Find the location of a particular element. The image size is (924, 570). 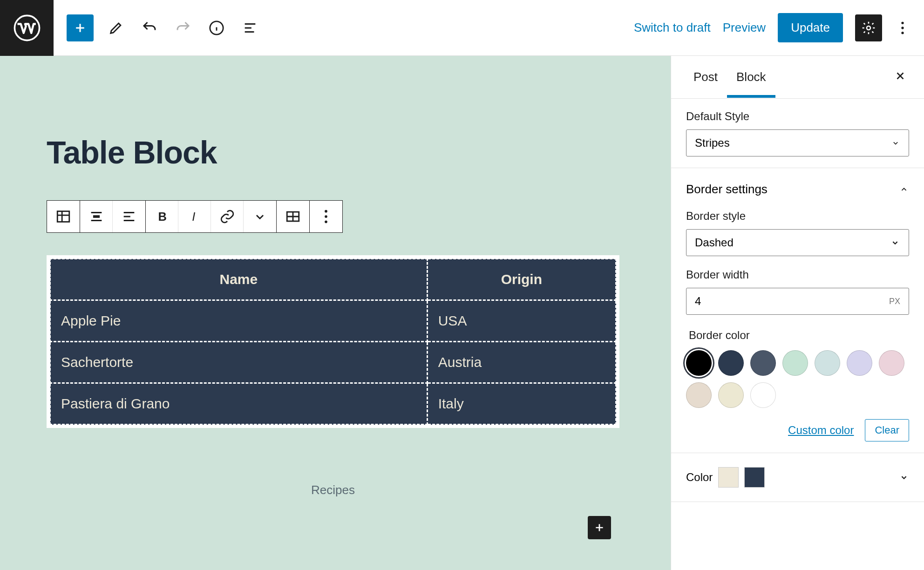

switch-to-draft-button: Switch to draft is located at coordinates (673, 28).